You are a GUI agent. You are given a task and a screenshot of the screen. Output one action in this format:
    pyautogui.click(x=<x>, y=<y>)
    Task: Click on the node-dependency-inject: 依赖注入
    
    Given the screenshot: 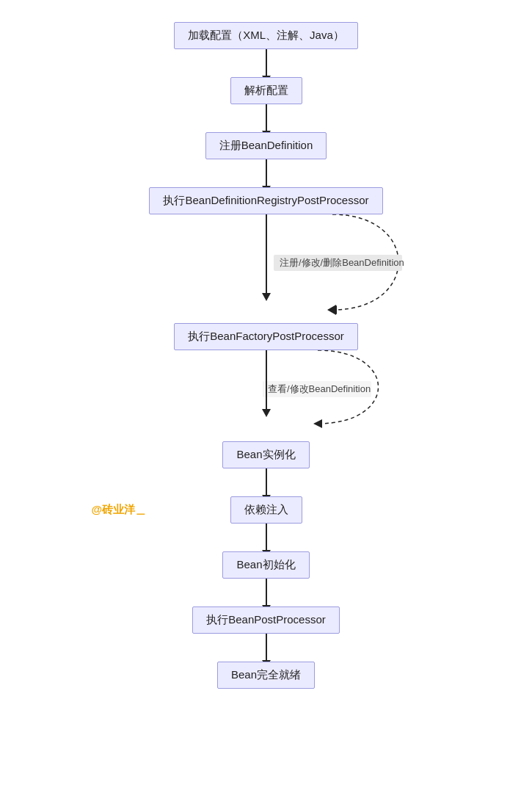 What is the action you would take?
    pyautogui.click(x=266, y=510)
    